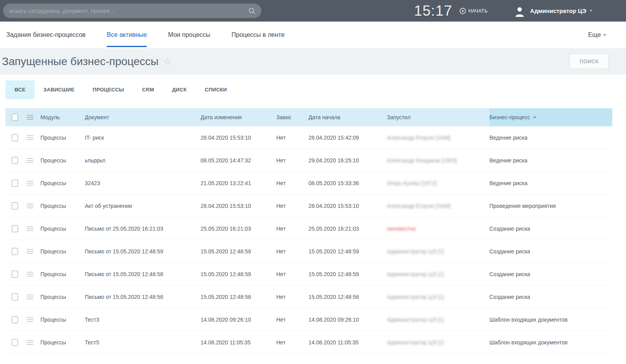 The width and height of the screenshot is (626, 364). What do you see at coordinates (46, 35) in the screenshot?
I see `tab-bp-tasks: Задания бизнес-процессов` at bounding box center [46, 35].